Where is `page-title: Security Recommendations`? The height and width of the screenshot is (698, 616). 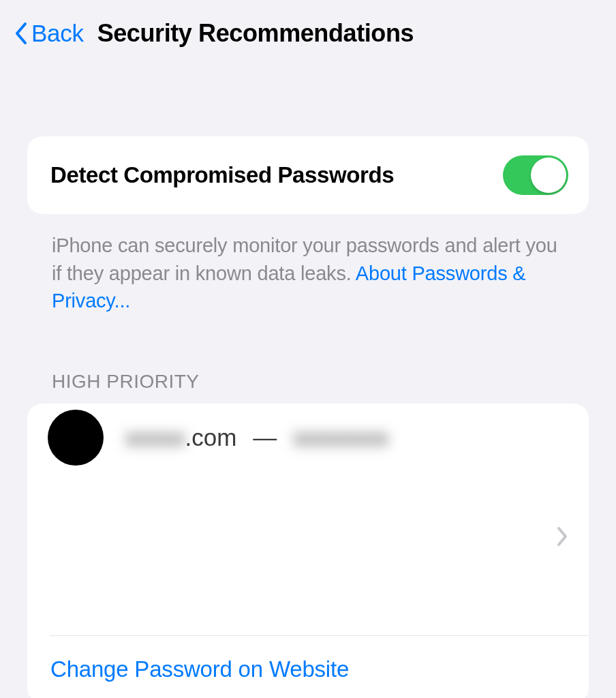
page-title: Security Recommendations is located at coordinates (256, 33).